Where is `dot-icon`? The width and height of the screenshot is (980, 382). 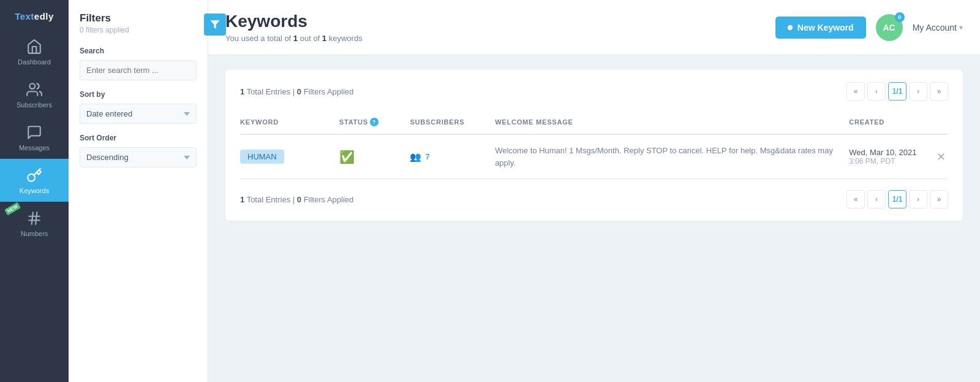 dot-icon is located at coordinates (790, 28).